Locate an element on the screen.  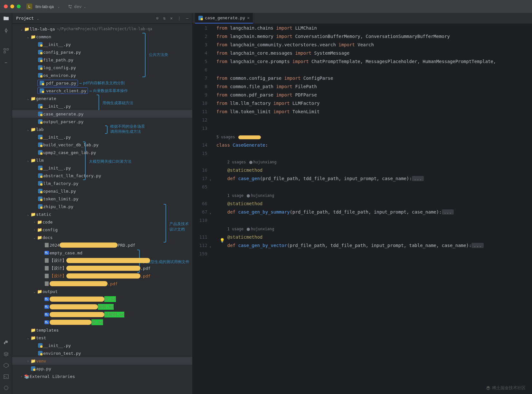
python-console-icon is located at coordinates (6, 344).